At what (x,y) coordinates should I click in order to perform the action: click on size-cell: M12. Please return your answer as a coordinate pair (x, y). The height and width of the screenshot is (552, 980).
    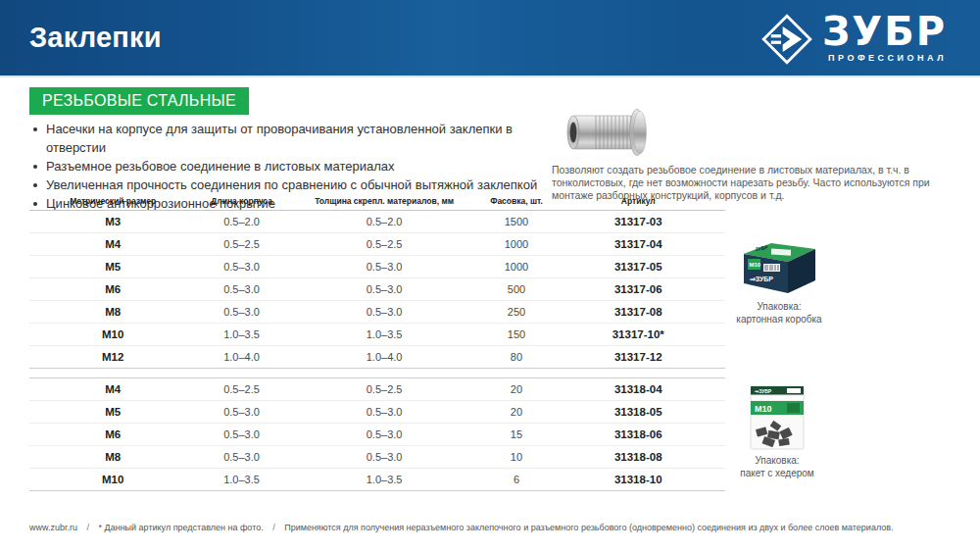
    Looking at the image, I should click on (113, 357).